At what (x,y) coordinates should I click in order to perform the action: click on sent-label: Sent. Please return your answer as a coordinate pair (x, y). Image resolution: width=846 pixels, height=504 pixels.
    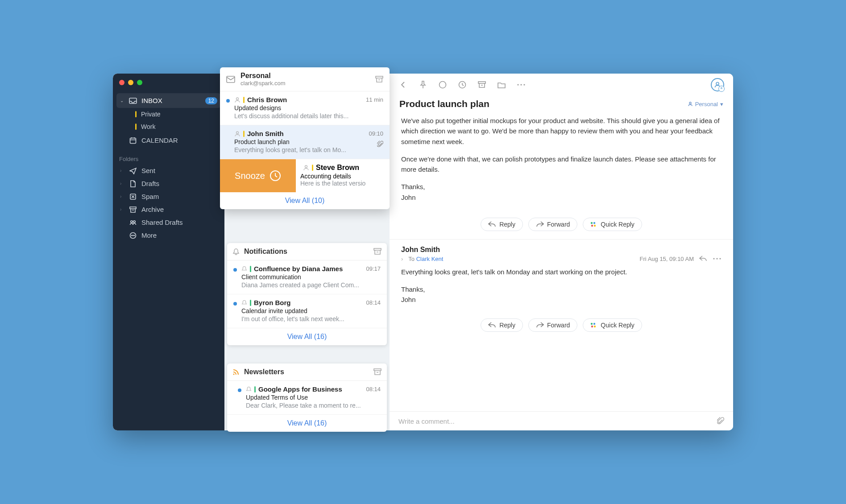
    Looking at the image, I should click on (148, 170).